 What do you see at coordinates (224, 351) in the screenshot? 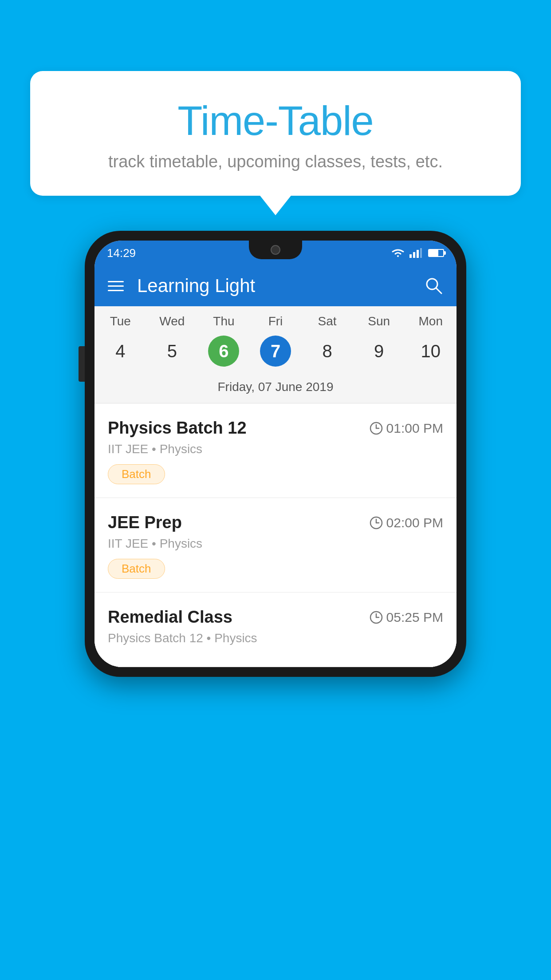
I see `day-6-wrap: 6` at bounding box center [224, 351].